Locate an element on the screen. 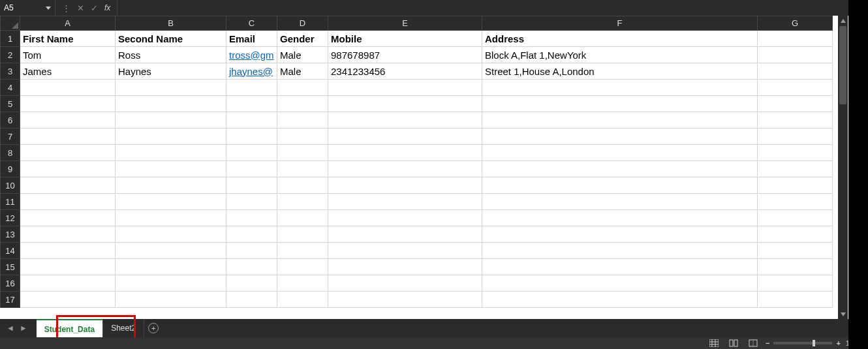 The width and height of the screenshot is (868, 349). scroll-up-button is located at coordinates (843, 21).